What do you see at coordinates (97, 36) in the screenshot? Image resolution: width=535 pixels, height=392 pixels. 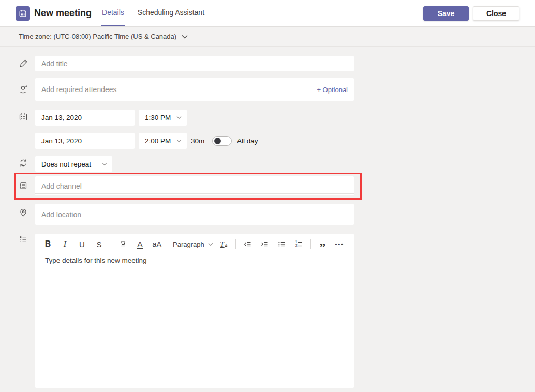 I see `timezone-label: Time zone: (UTC-08:00) Pacific Time (US …` at bounding box center [97, 36].